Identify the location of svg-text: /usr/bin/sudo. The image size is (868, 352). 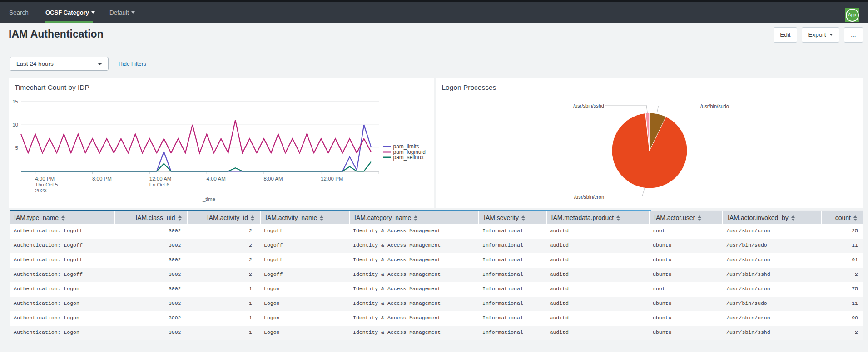
(715, 106).